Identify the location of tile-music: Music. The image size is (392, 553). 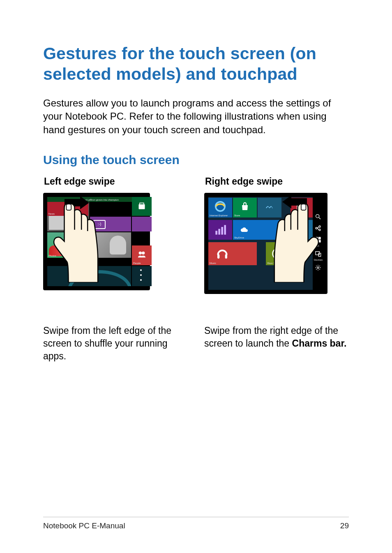
(233, 254).